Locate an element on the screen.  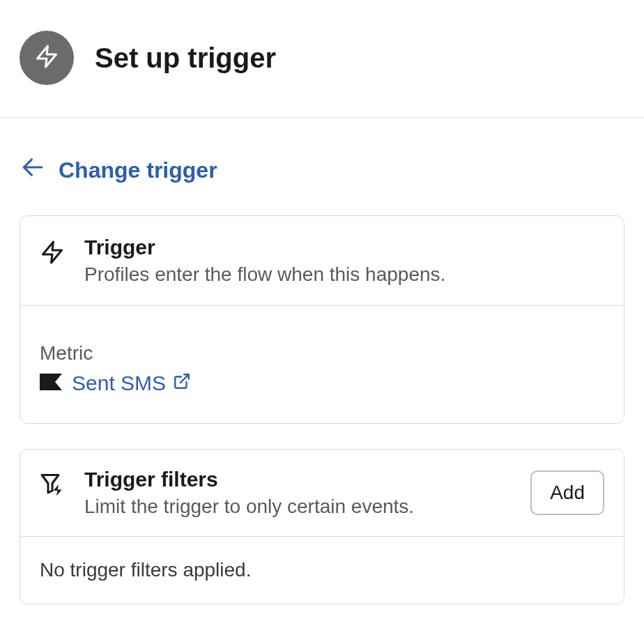
page-title: Set up trigger is located at coordinates (185, 59).